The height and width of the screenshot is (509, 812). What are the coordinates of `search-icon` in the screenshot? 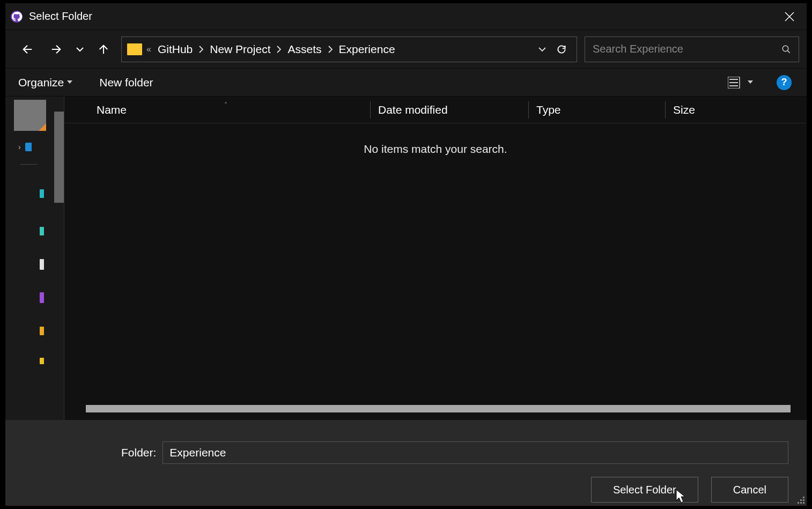 It's located at (786, 49).